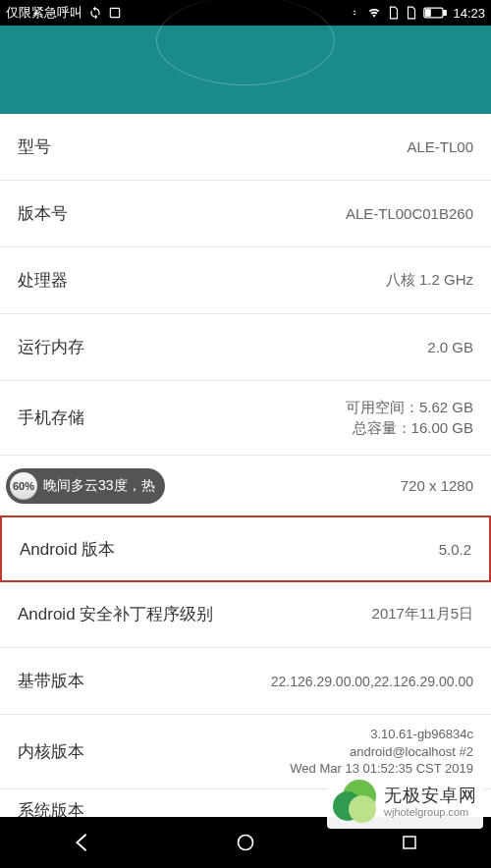  I want to click on value-android: 5.0.2, so click(456, 550).